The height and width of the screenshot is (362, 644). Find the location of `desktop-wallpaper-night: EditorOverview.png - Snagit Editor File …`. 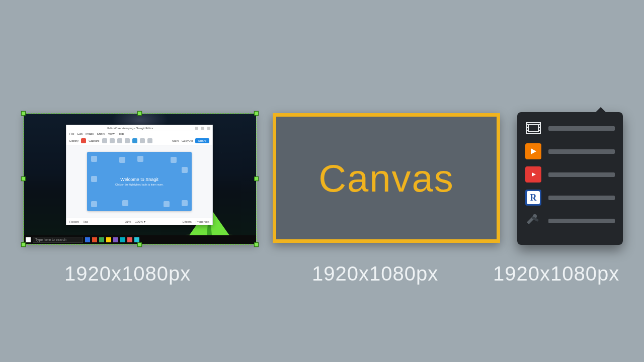

desktop-wallpaper-night: EditorOverview.png - Snagit Editor File … is located at coordinates (140, 179).